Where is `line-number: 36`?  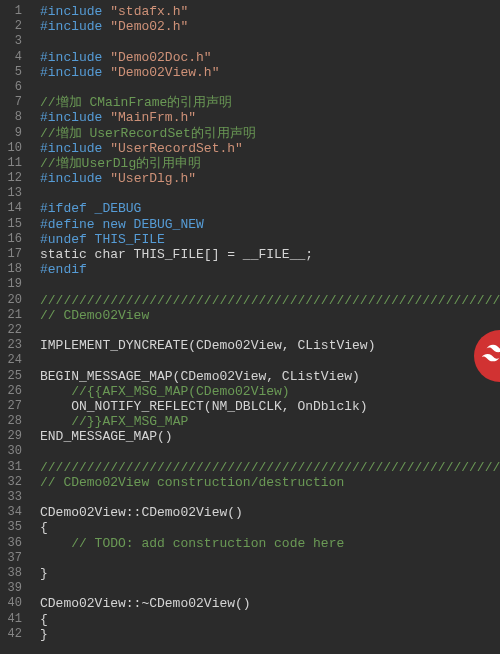 line-number: 36 is located at coordinates (14, 544).